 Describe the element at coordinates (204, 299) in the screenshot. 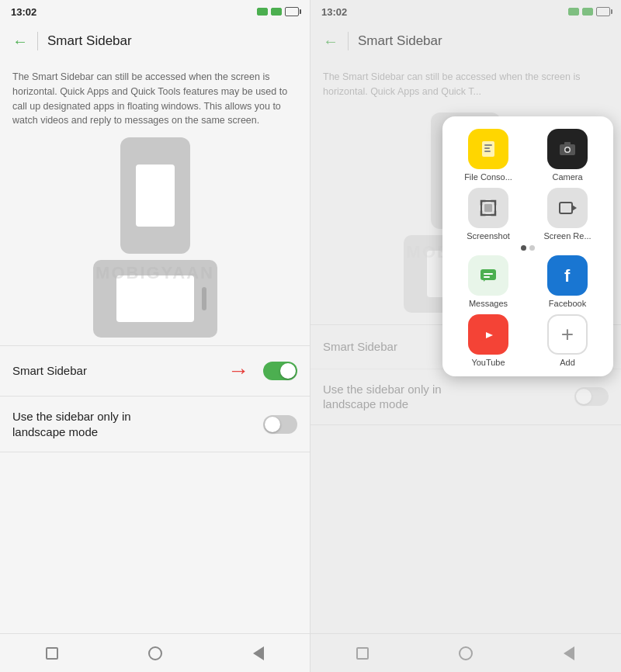

I see `sidebar-tab-left` at that location.